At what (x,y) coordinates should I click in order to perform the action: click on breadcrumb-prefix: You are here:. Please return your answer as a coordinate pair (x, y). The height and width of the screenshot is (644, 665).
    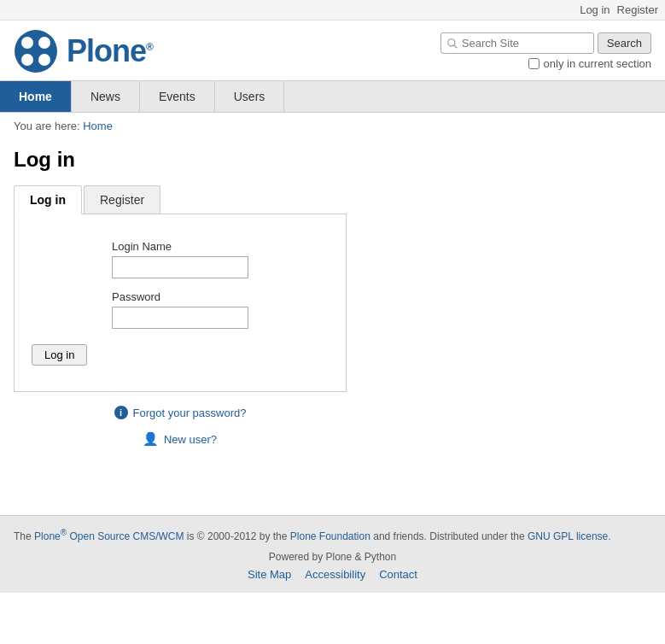
    Looking at the image, I should click on (47, 126).